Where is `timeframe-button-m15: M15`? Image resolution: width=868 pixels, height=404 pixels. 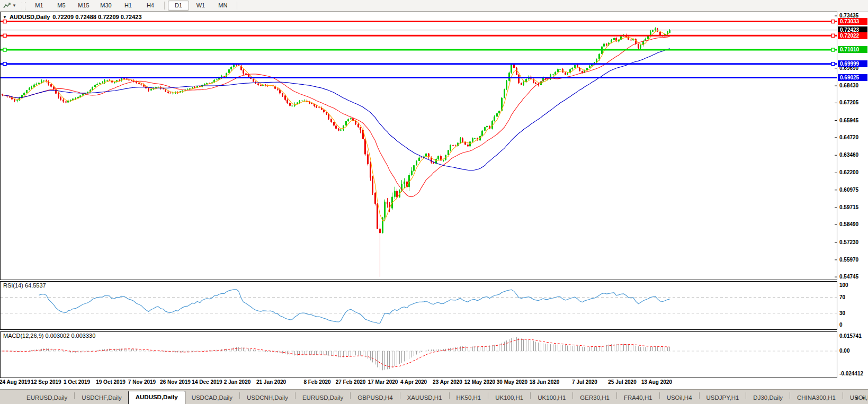
timeframe-button-m15: M15 is located at coordinates (84, 5).